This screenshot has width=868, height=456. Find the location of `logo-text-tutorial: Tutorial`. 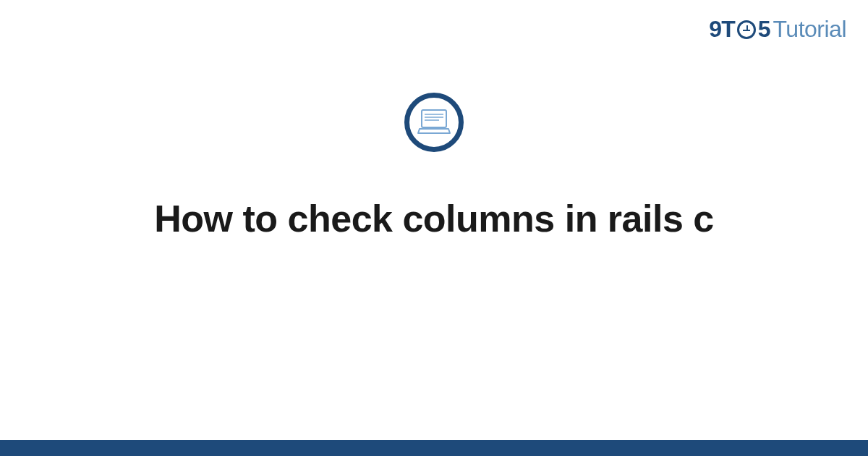

logo-text-tutorial: Tutorial is located at coordinates (809, 29).